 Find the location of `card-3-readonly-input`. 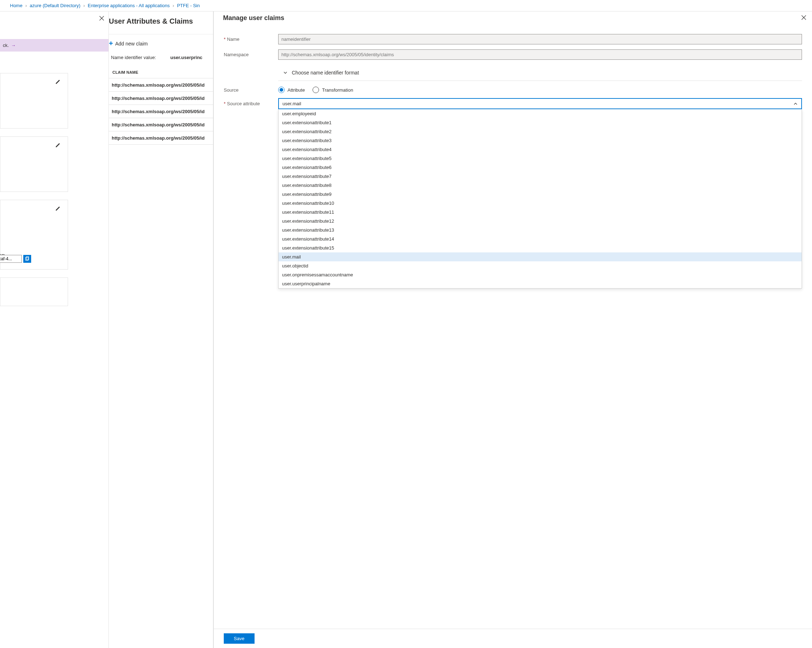

card-3-readonly-input is located at coordinates (11, 259).